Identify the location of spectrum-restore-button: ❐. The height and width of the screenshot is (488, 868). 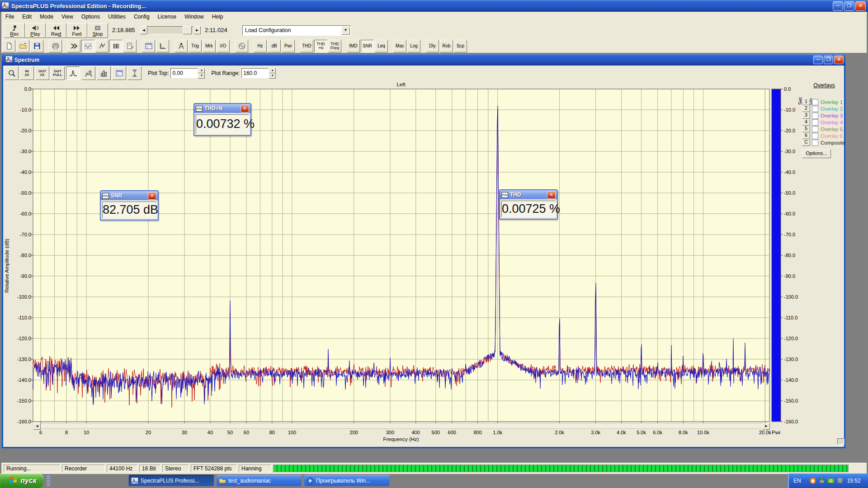
(828, 60).